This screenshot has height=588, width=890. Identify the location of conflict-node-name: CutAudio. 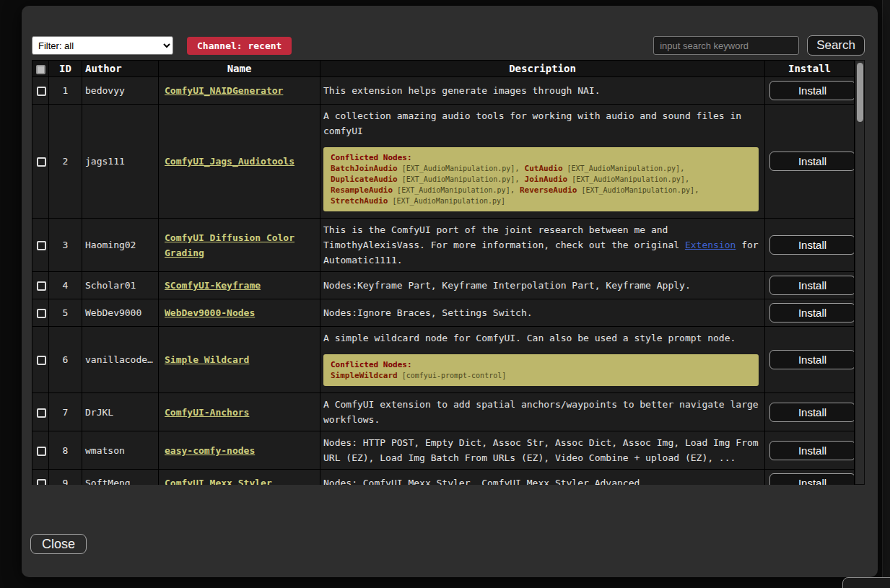
(544, 169).